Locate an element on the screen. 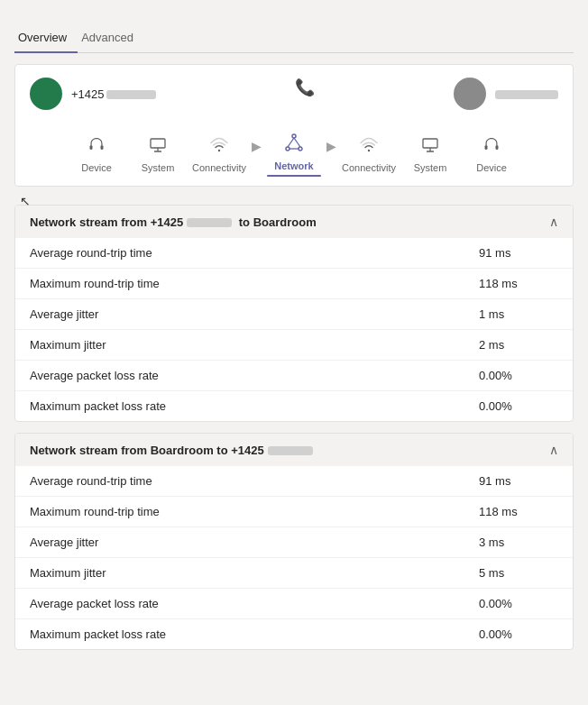  table-row: Average jitter 1 ms is located at coordinates (294, 315).